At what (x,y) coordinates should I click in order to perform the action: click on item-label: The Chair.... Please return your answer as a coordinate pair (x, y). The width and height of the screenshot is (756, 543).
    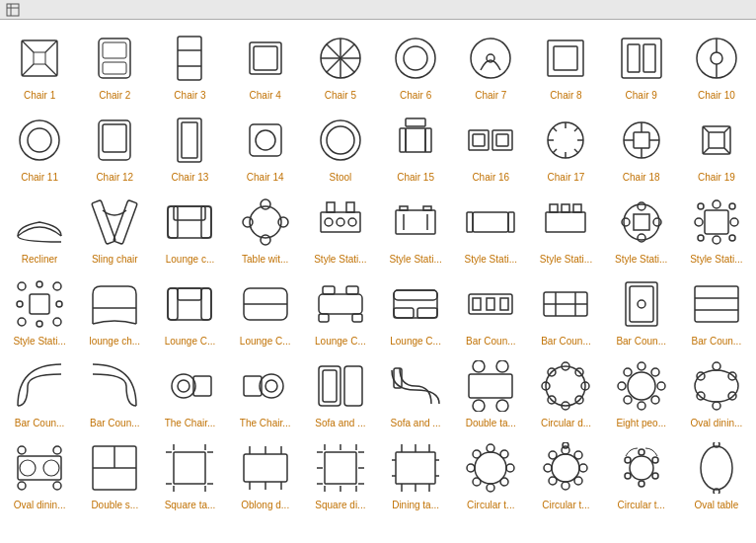
    Looking at the image, I should click on (265, 423).